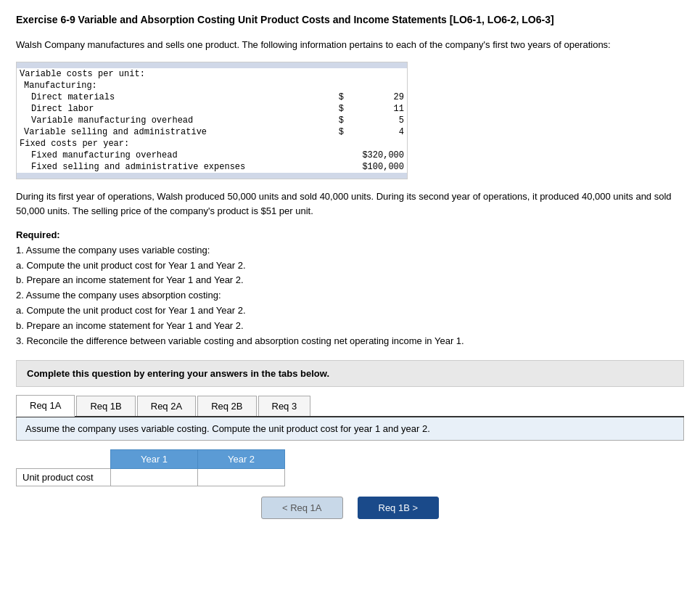 This screenshot has height=604, width=700. What do you see at coordinates (284, 407) in the screenshot?
I see `tab-req3-label: Req 3` at bounding box center [284, 407].